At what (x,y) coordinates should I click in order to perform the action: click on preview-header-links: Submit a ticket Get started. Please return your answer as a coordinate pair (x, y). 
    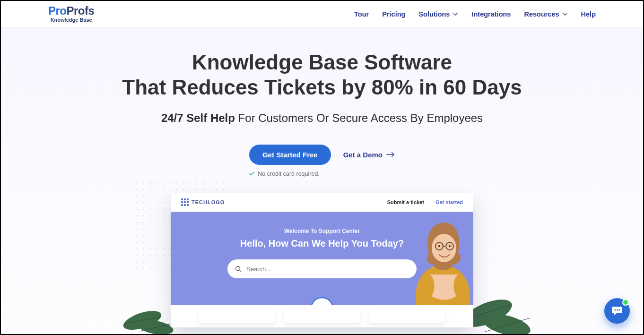
    Looking at the image, I should click on (425, 202).